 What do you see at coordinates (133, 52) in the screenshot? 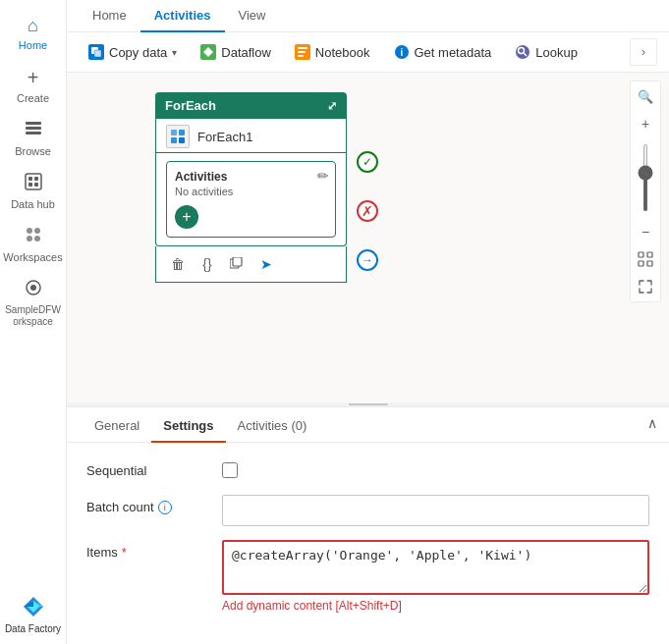
I see `copy-data-button: Copy data ▾` at bounding box center [133, 52].